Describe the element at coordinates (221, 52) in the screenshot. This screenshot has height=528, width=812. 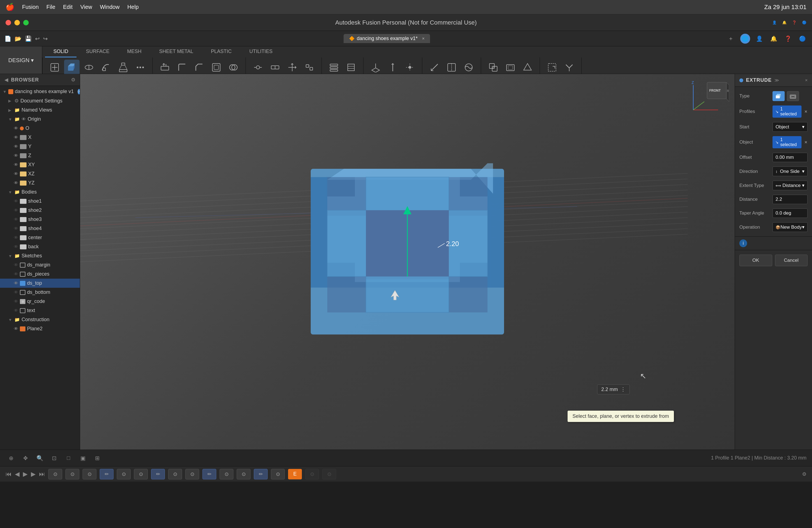
I see `tab-plastic: PLASTIC` at that location.